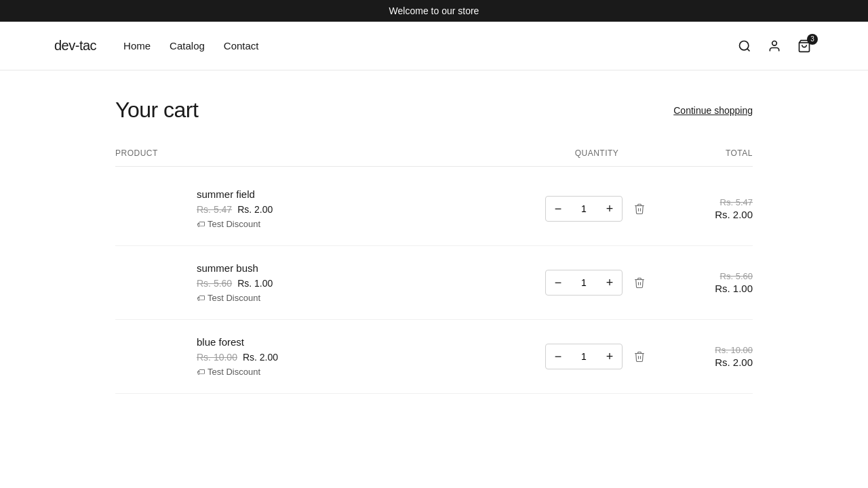 The height and width of the screenshot is (488, 868). I want to click on item-info: summer field Rs. 5.47 Rs. 2.00 🏷 Test Di…, so click(322, 209).